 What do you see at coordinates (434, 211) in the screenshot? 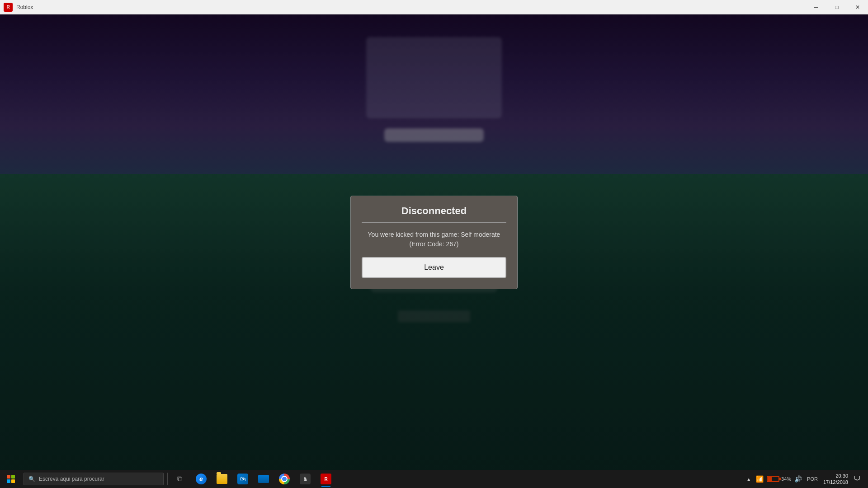
I see `modal-title: Disconnected` at bounding box center [434, 211].